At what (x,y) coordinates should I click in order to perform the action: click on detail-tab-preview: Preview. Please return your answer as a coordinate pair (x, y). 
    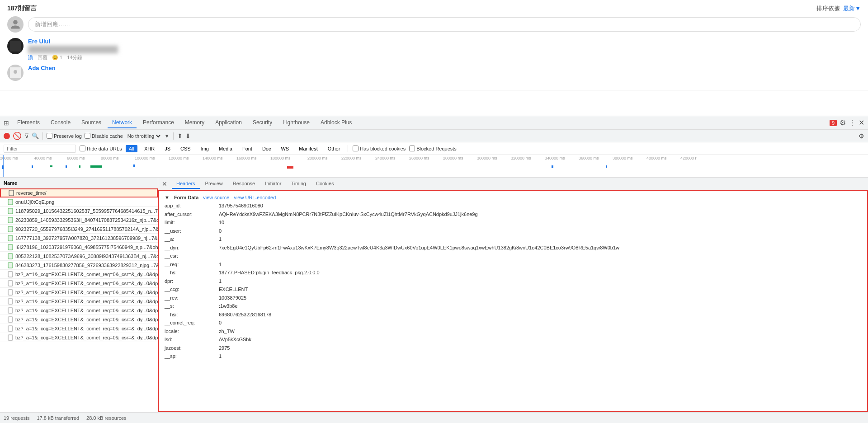
    Looking at the image, I should click on (214, 184).